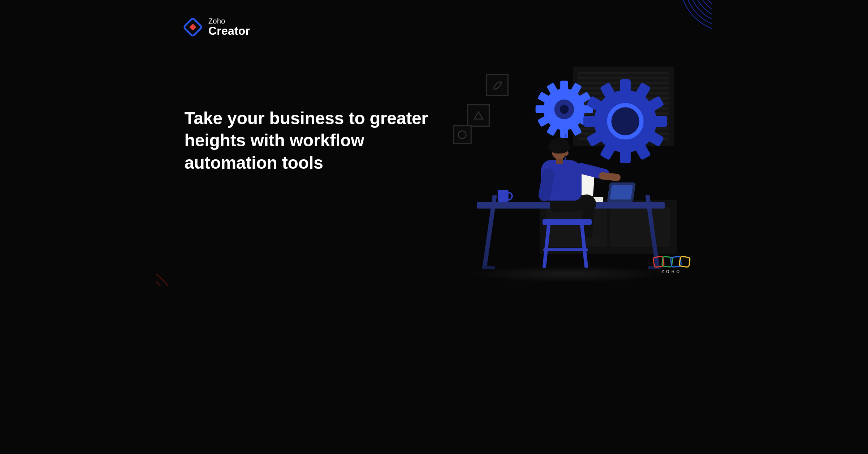 The width and height of the screenshot is (868, 454). Describe the element at coordinates (488, 268) in the screenshot. I see `desk-foot` at that location.